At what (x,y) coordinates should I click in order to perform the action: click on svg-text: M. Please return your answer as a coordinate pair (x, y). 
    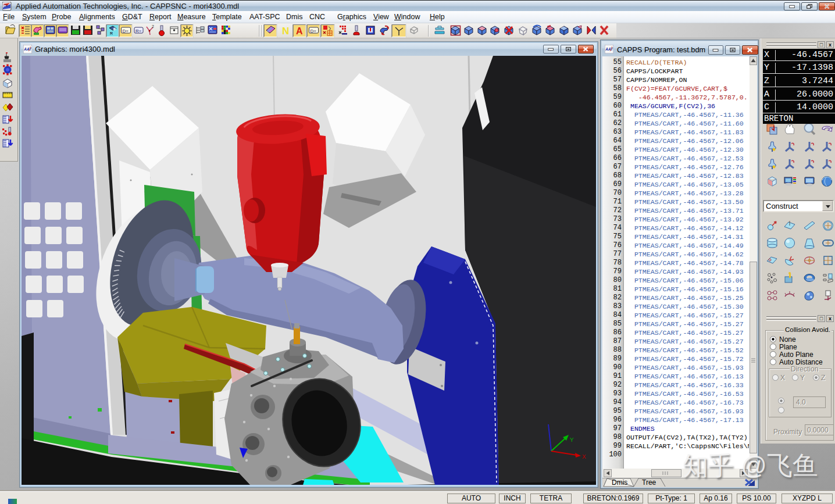
    Looking at the image, I should click on (112, 34).